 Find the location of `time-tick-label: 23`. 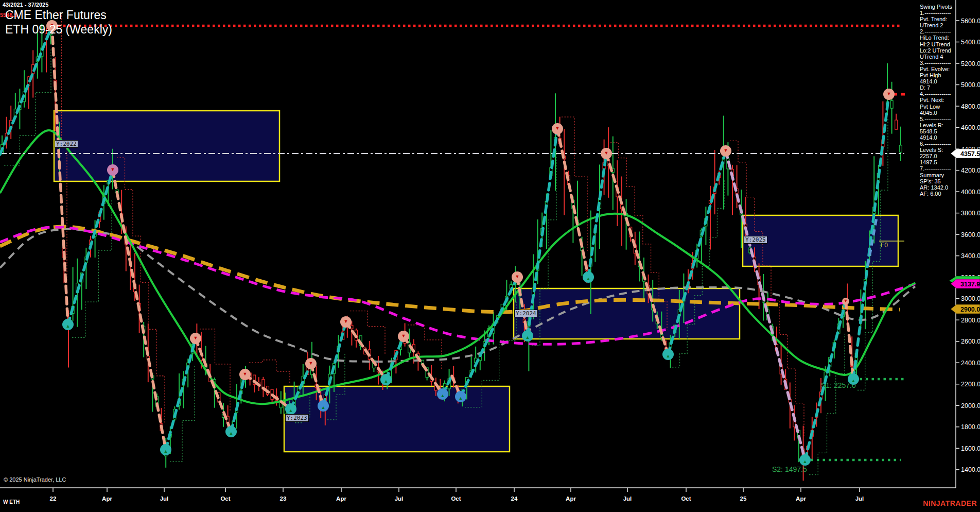

time-tick-label: 23 is located at coordinates (283, 499).